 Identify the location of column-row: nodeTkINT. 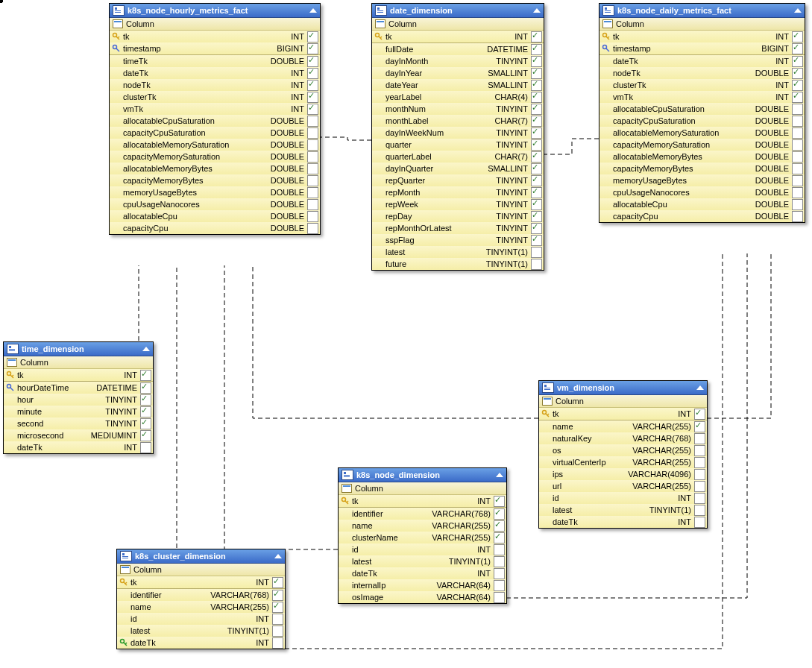
(215, 85).